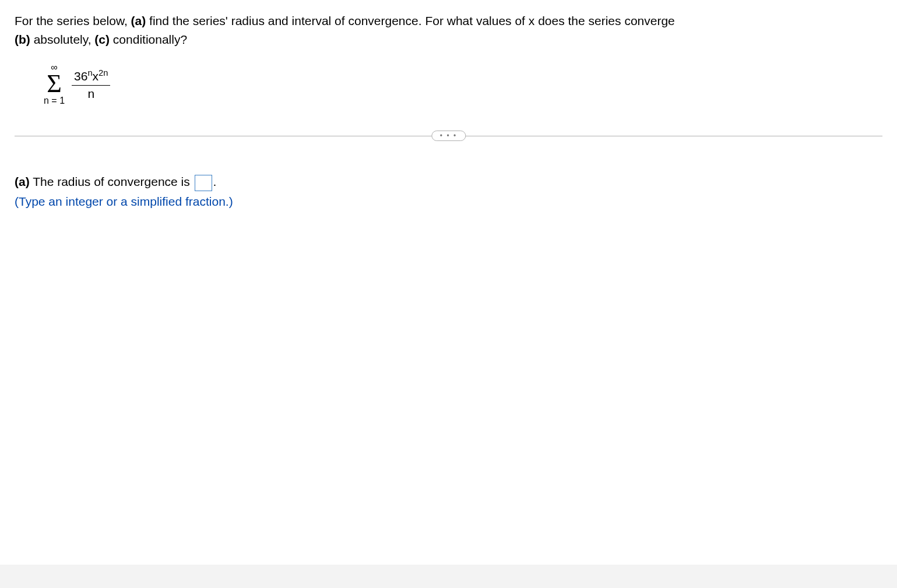 Image resolution: width=897 pixels, height=588 pixels. I want to click on part-a-text: find the series' radius and interval of …, so click(410, 21).